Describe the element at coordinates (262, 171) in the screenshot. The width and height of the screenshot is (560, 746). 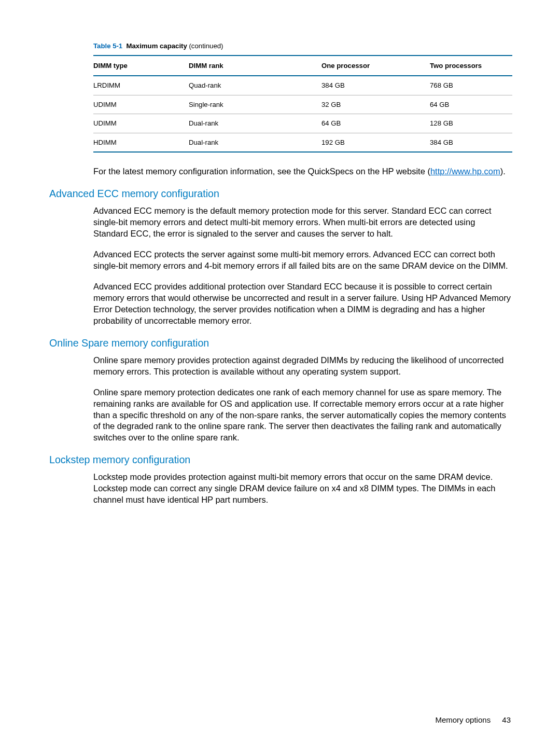
I see `intro-lead: For the latest memory configuration info…` at that location.